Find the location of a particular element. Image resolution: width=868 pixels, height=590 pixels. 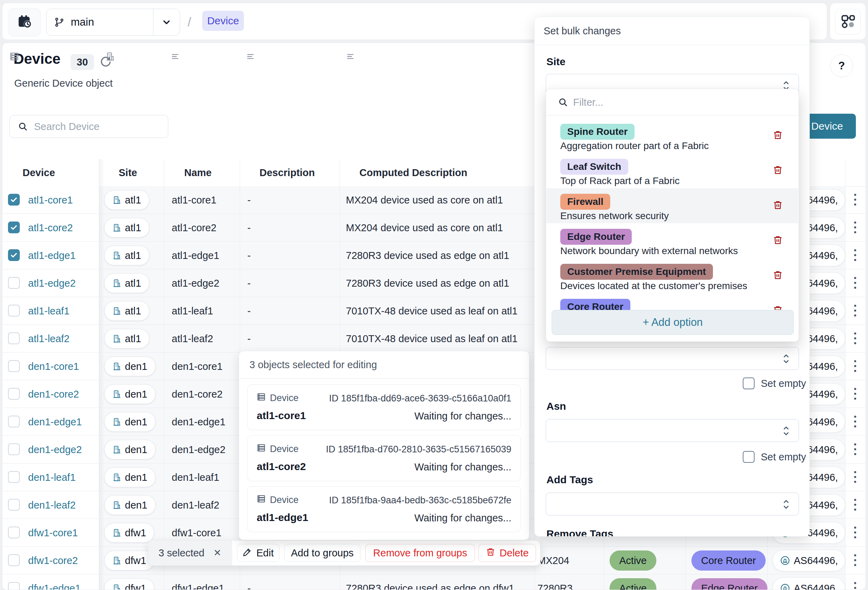

close-icon: ✕ is located at coordinates (217, 553).